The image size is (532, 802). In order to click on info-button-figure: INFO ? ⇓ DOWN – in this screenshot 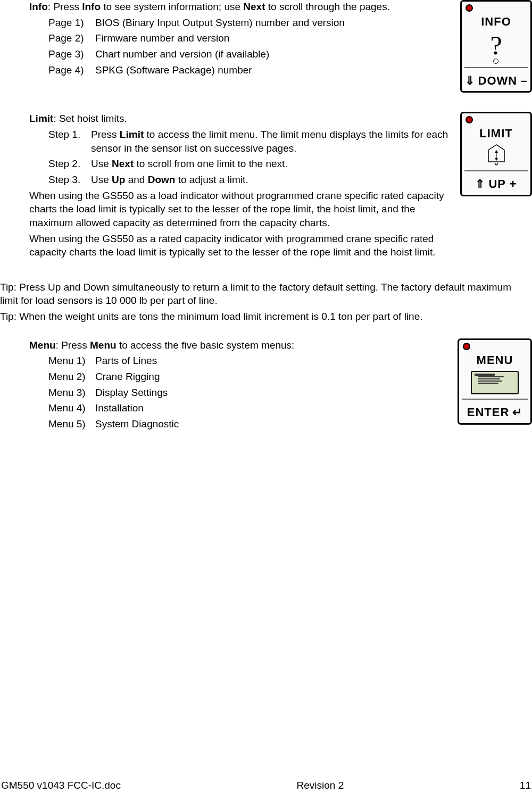, I will do `click(496, 46)`.